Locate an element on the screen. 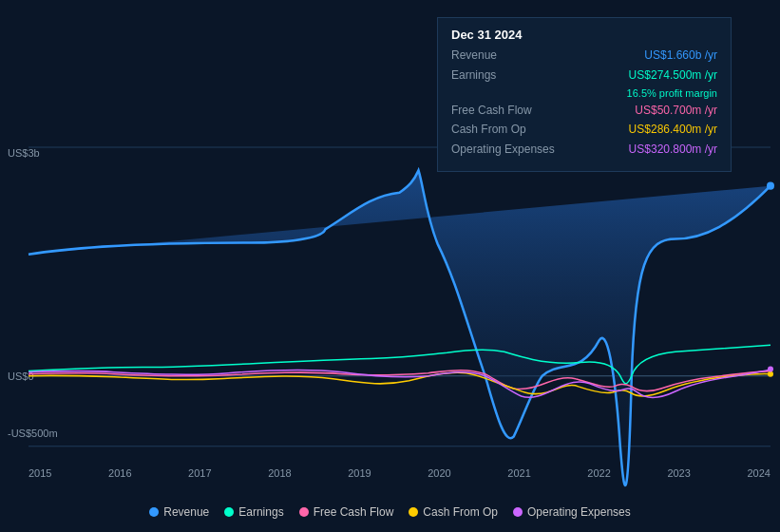 This screenshot has width=780, height=532. tooltip-cashfromop-row: Cash From Op US$286.400m /yr is located at coordinates (584, 129).